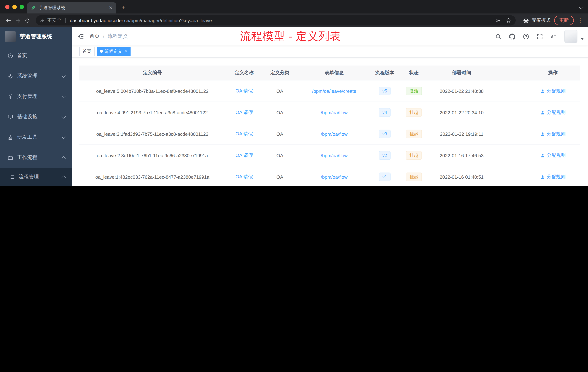  I want to click on reload-button, so click(27, 21).